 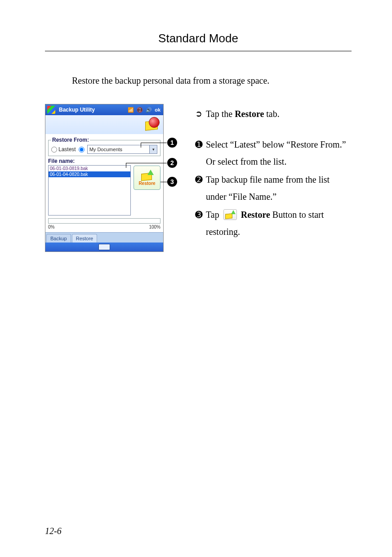 What do you see at coordinates (172, 163) in the screenshot?
I see `callout-2: 2` at bounding box center [172, 163].